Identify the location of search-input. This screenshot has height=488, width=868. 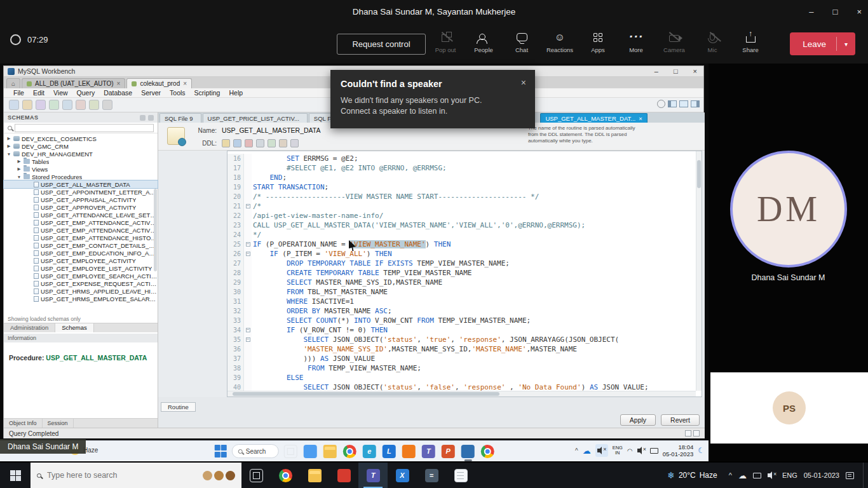
(122, 475).